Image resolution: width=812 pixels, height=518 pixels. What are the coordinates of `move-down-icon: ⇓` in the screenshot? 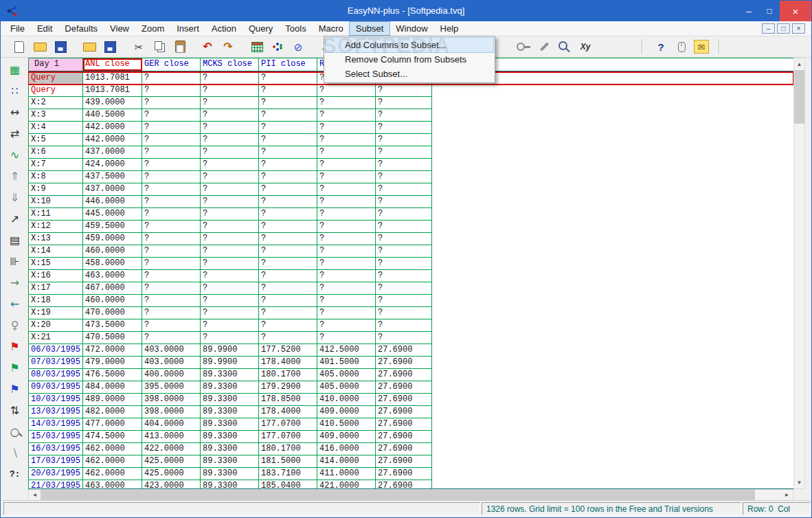 It's located at (15, 198).